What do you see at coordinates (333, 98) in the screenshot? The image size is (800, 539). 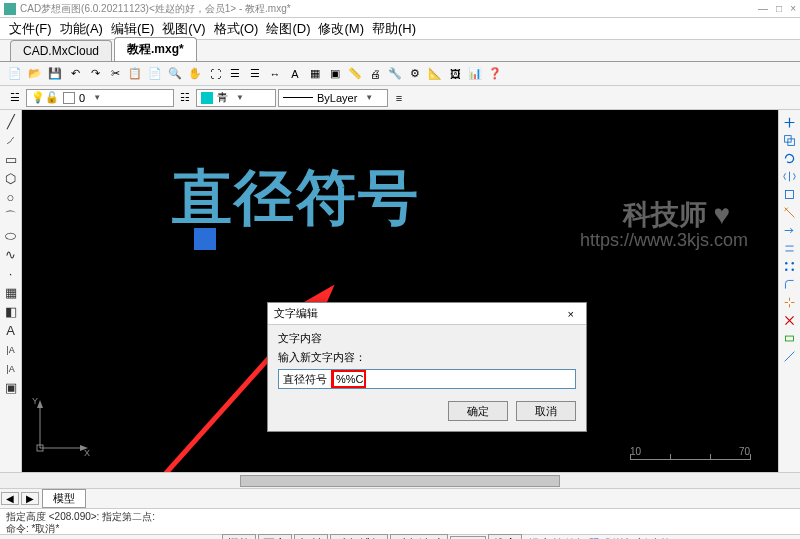 I see `linetype-dropdown: ByLayer ▼` at bounding box center [333, 98].